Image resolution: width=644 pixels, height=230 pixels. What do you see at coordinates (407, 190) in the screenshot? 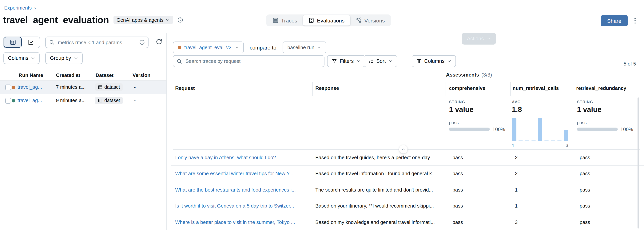
I see `trace-row: What are the best restaurants and food e…` at bounding box center [407, 190].